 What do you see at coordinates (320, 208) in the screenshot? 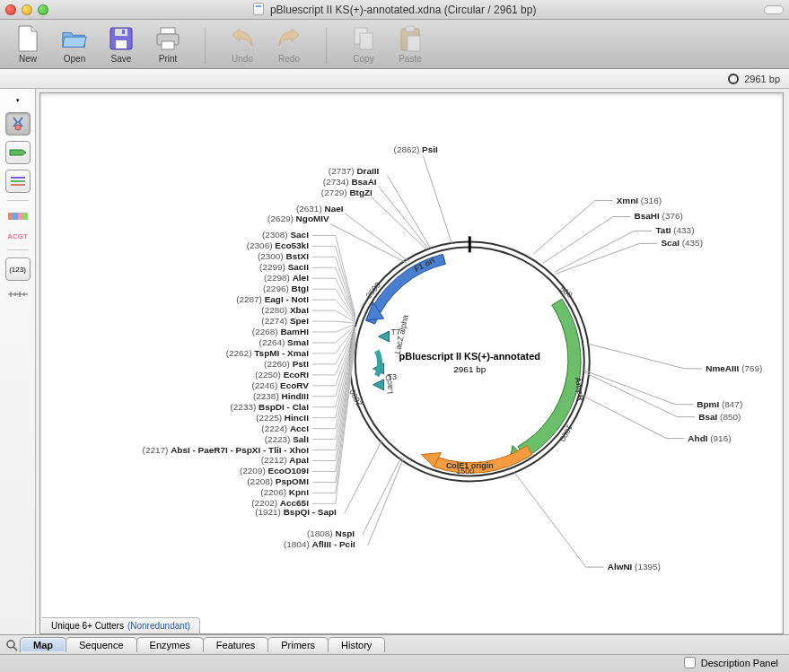
I see `svg-text: (2631) NaeI` at bounding box center [320, 208].